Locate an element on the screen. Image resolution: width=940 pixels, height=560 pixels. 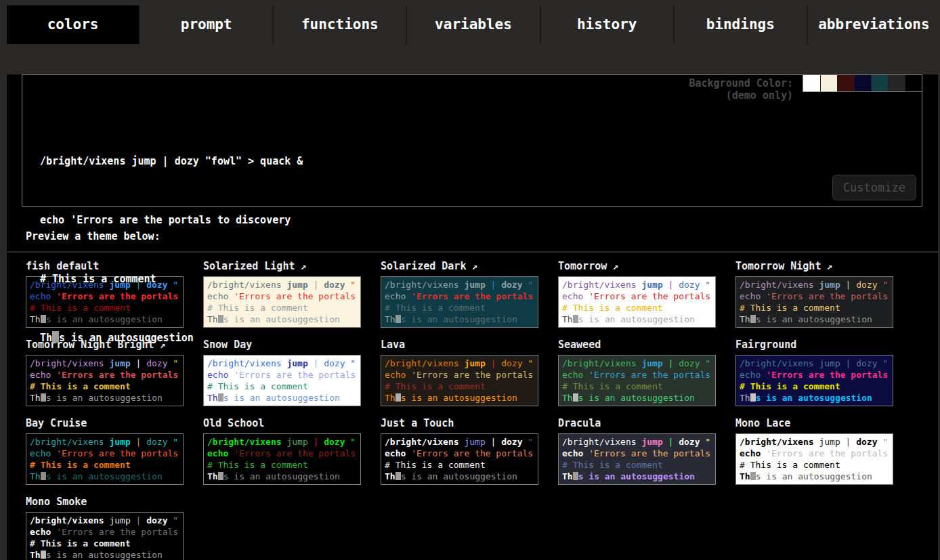
tab-bindings: bindings is located at coordinates (740, 24).